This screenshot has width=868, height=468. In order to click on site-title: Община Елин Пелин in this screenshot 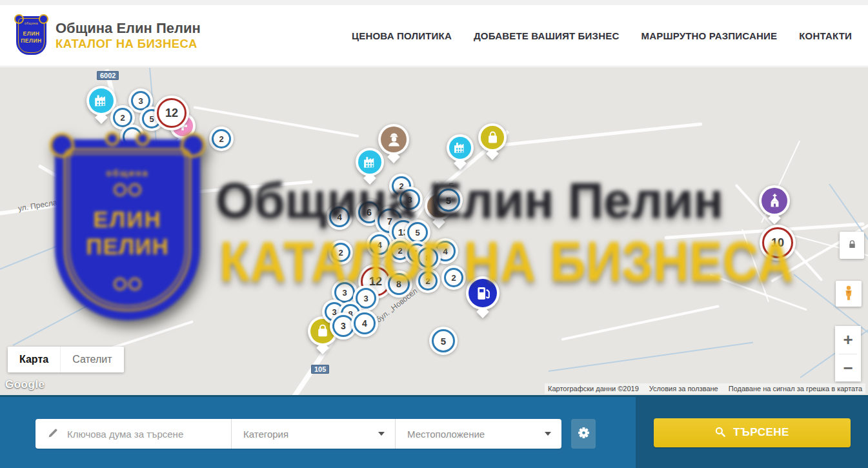, I will do `click(128, 28)`.